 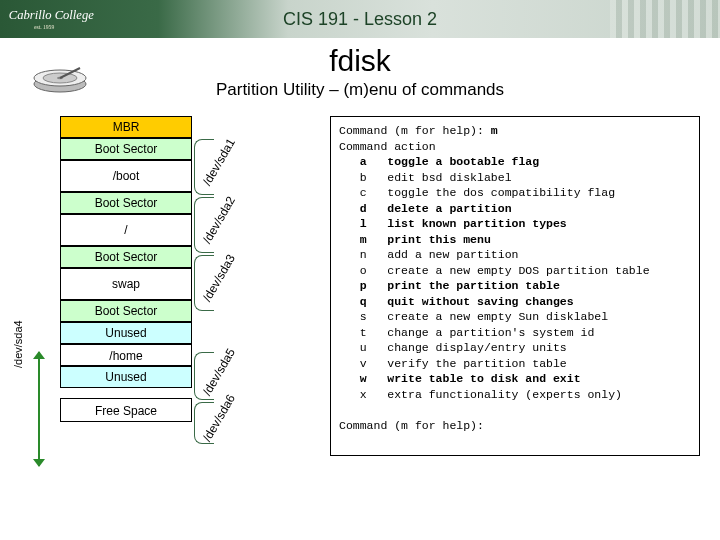 What do you see at coordinates (126, 355) in the screenshot?
I see `home-partition: /home` at bounding box center [126, 355].